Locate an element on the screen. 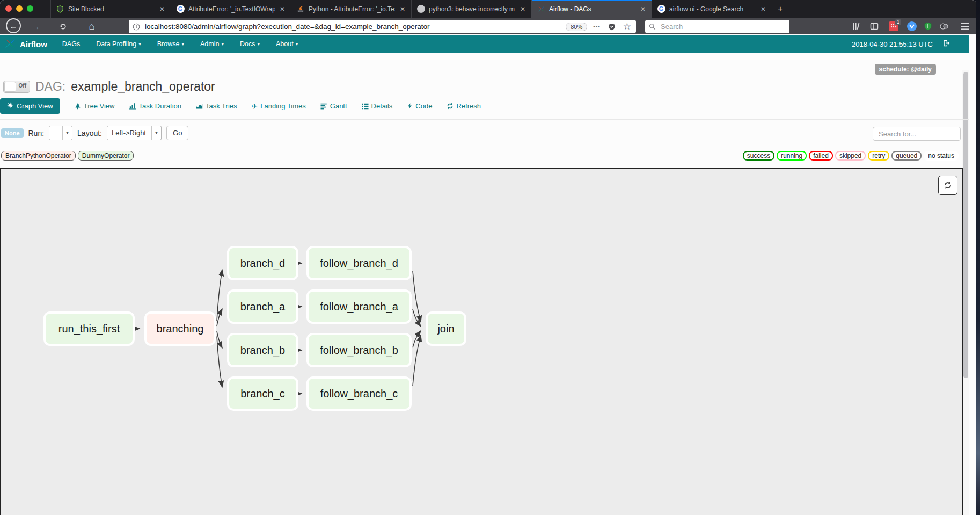  graph-node-follow_branch_b: follow_branch_b is located at coordinates (359, 350).